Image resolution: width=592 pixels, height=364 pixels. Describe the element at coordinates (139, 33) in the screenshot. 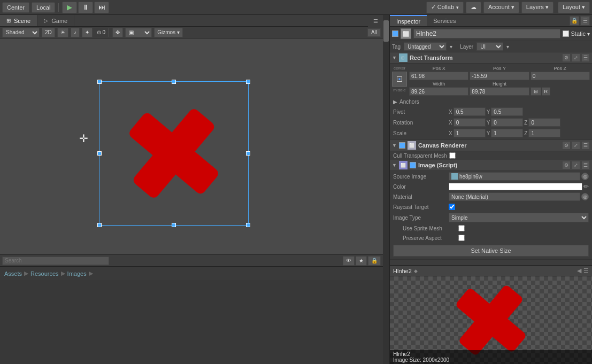

I see `view-select: ▣` at that location.